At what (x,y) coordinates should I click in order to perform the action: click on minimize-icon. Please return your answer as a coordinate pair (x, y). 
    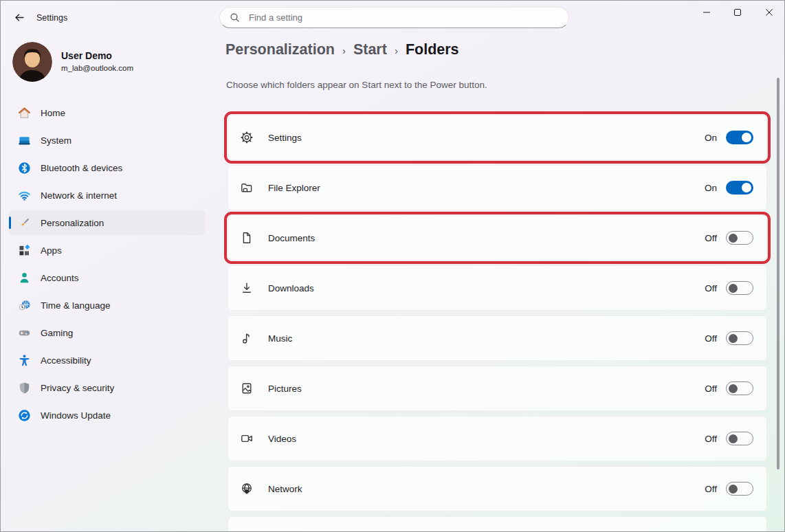
    Looking at the image, I should click on (707, 13).